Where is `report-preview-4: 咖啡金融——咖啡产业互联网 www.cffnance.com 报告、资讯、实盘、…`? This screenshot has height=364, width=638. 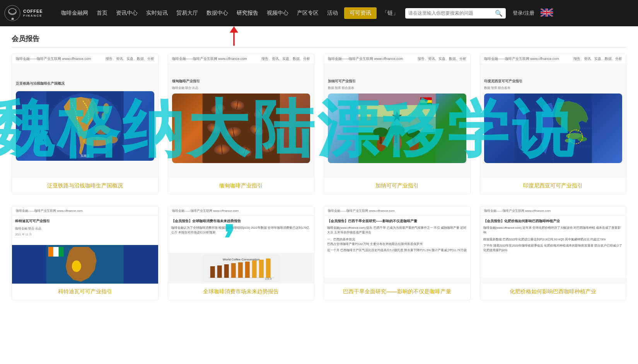 report-preview-4: 咖啡金融——咖啡产业互联网 www.cffnance.com 报告、资讯、实盘、… is located at coordinates (553, 116).